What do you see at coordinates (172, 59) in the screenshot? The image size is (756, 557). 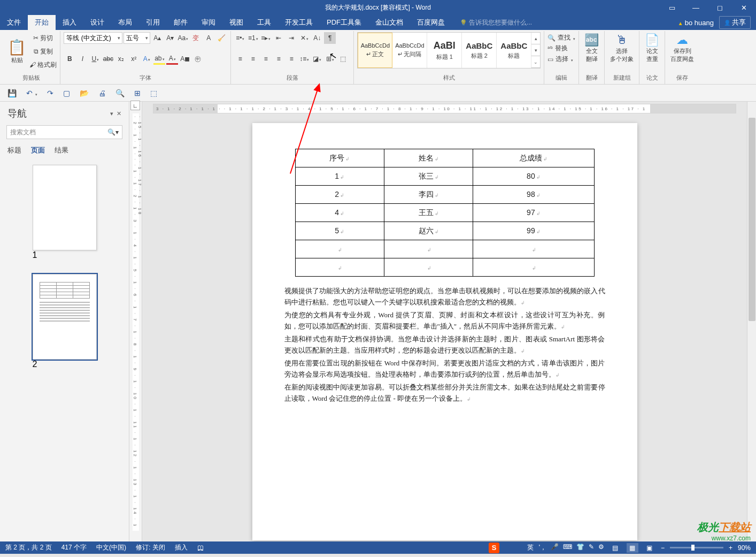 I see `font-color-button: A` at bounding box center [172, 59].